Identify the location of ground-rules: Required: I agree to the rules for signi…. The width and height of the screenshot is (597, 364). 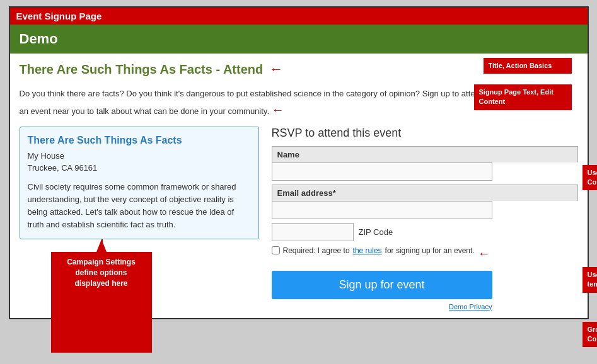
(425, 253).